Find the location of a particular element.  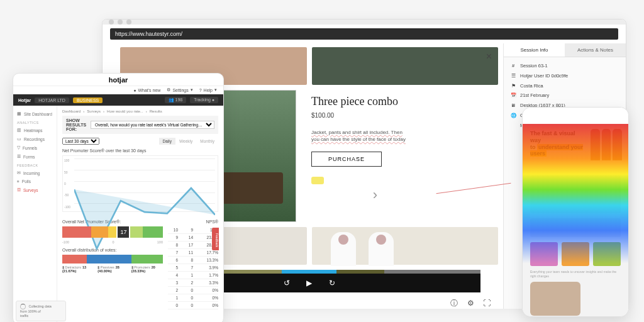

table-row: 000% is located at coordinates (193, 306).